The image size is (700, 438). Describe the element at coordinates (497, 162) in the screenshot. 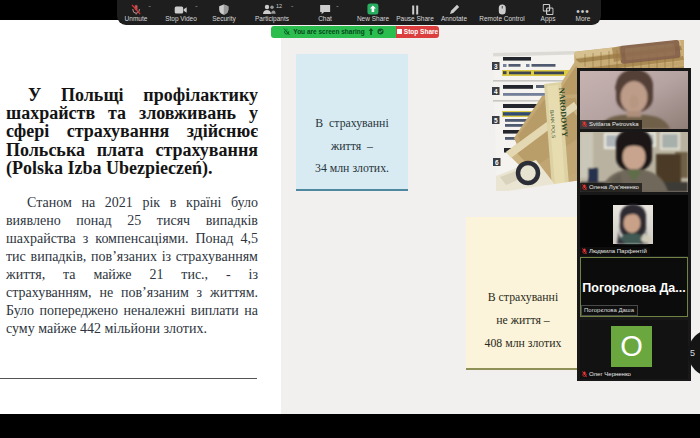

I see `svg-text: 6` at that location.